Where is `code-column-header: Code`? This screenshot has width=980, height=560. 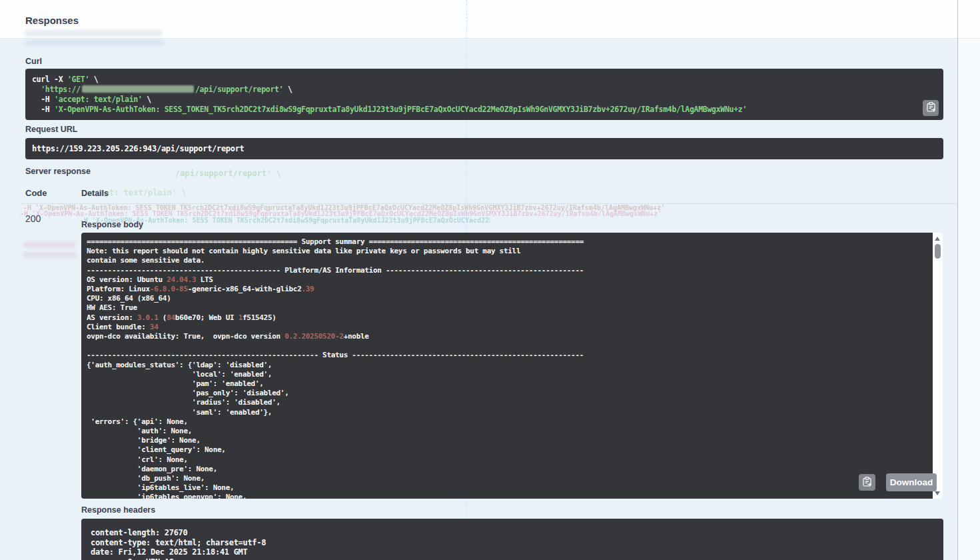 code-column-header: Code is located at coordinates (36, 193).